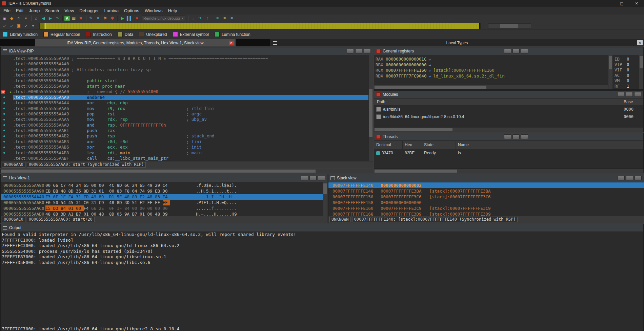 Image resolution: width=644 pixels, height=331 pixels. Describe the element at coordinates (509, 171) in the screenshot. I see `threads-hscrollbar` at that location.